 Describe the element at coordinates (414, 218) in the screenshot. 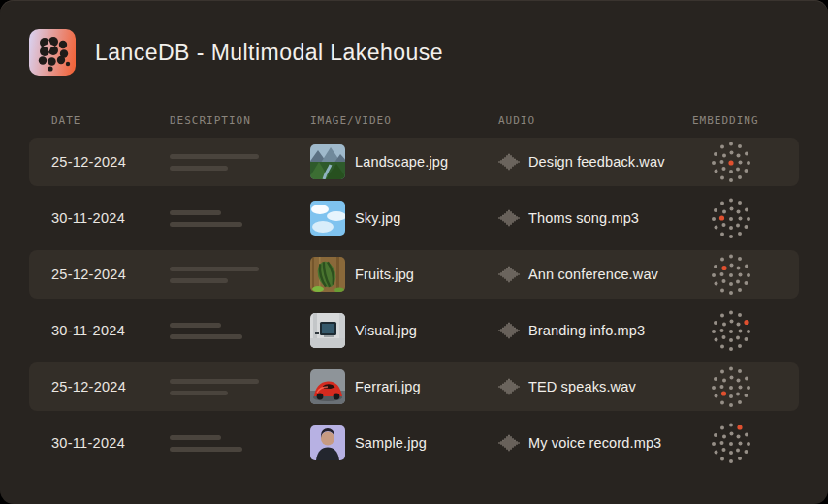

I see `table-row: 30-11-2024 Sky.jpg` at that location.